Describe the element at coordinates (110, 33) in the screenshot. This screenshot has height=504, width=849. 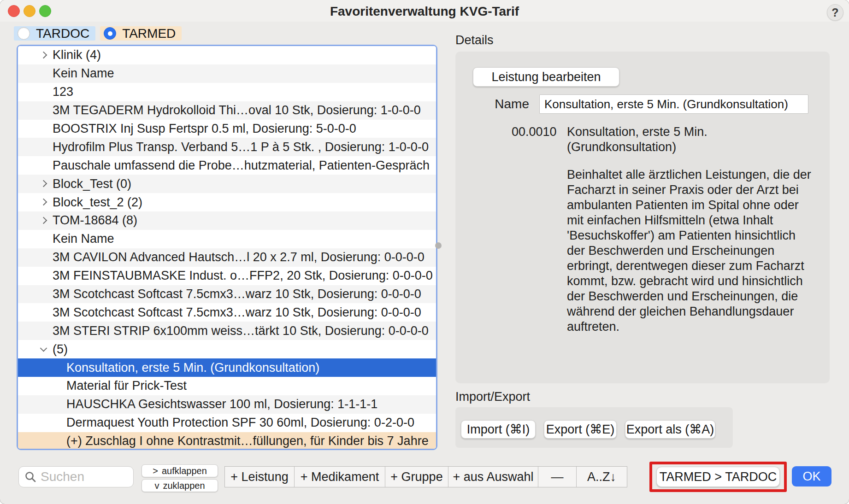
I see `radio-selected-icon` at that location.